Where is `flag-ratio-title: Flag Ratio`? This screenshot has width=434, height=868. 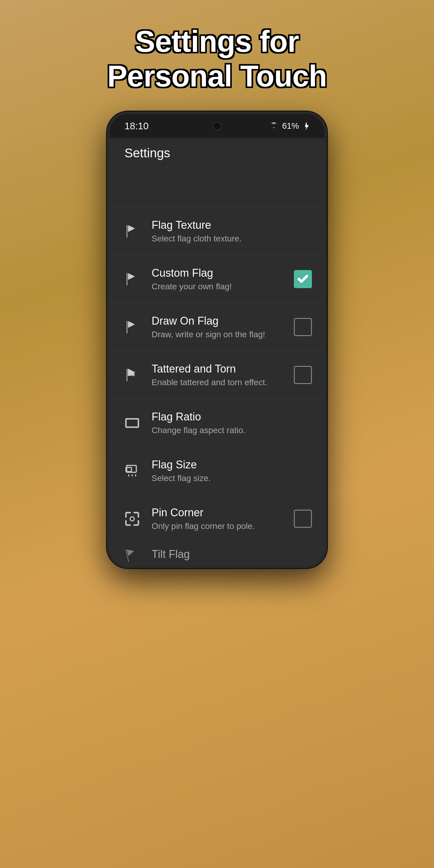
flag-ratio-title: Flag Ratio is located at coordinates (232, 417).